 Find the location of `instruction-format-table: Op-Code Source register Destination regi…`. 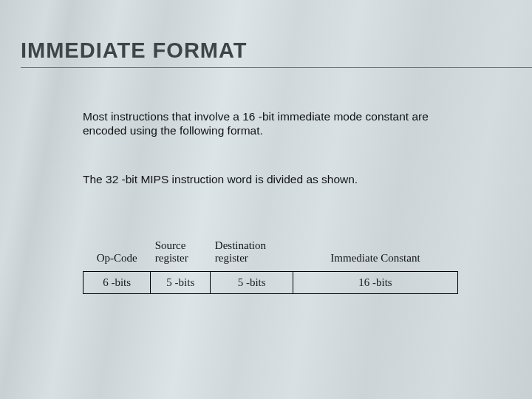

instruction-format-table: Op-Code Source register Destination regi… is located at coordinates (270, 265).